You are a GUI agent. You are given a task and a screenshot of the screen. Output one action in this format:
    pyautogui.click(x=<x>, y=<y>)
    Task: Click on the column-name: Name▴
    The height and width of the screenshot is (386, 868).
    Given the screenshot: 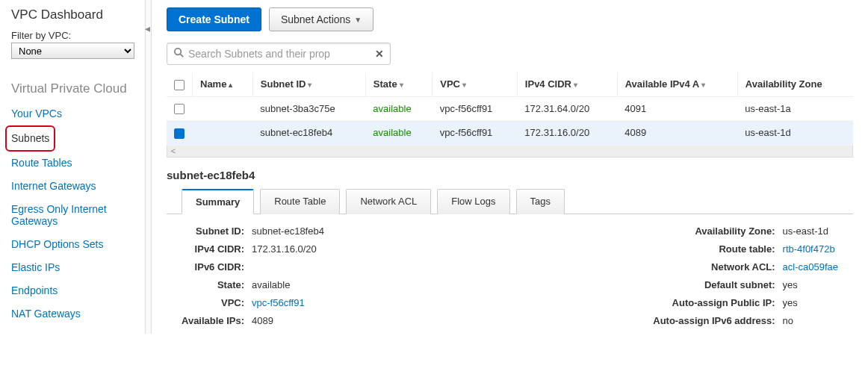 What is the action you would take?
    pyautogui.click(x=223, y=84)
    